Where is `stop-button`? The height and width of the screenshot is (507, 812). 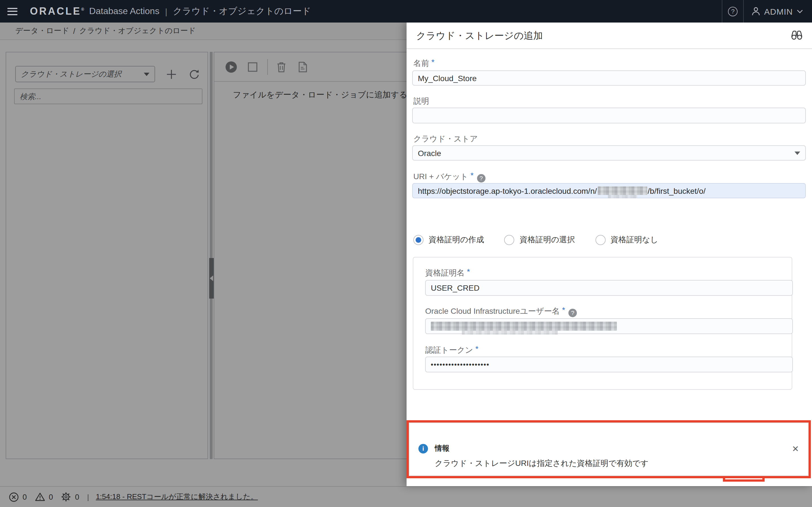 stop-button is located at coordinates (253, 67).